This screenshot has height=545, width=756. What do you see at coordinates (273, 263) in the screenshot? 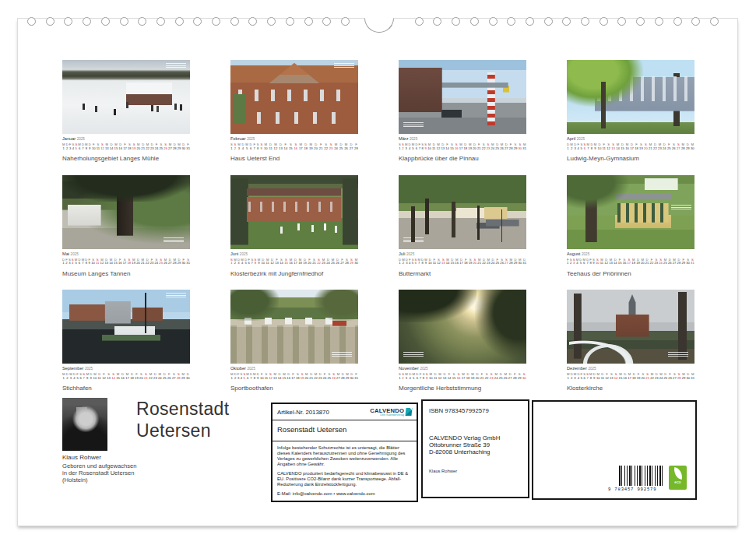
I see `mini-cal-day: D12` at bounding box center [273, 263].